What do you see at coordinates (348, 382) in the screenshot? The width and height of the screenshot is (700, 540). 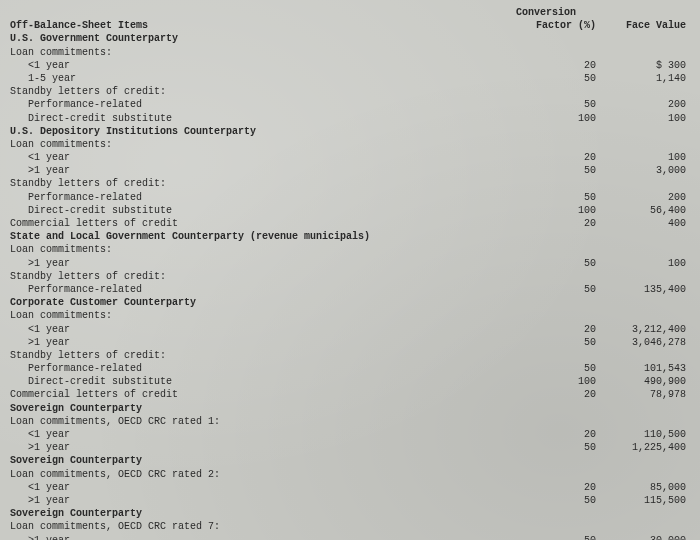 I see `table-row: Direct-credit substitute100490,900` at bounding box center [348, 382].